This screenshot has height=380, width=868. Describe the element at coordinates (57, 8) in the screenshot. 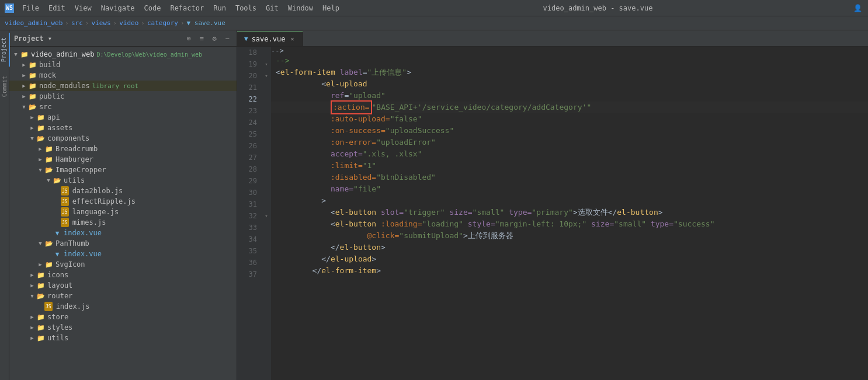

I see `menu-edit: Edit` at that location.